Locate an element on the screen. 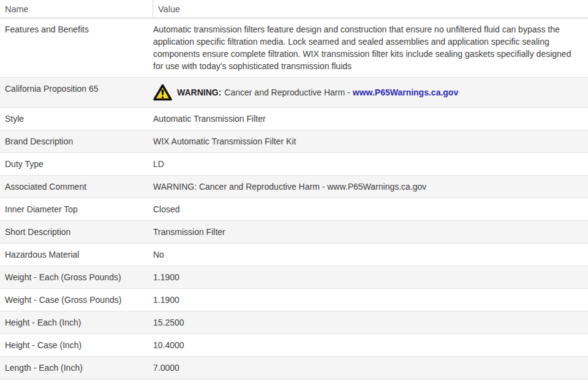 The height and width of the screenshot is (380, 588). spec-value: Closed is located at coordinates (371, 209).